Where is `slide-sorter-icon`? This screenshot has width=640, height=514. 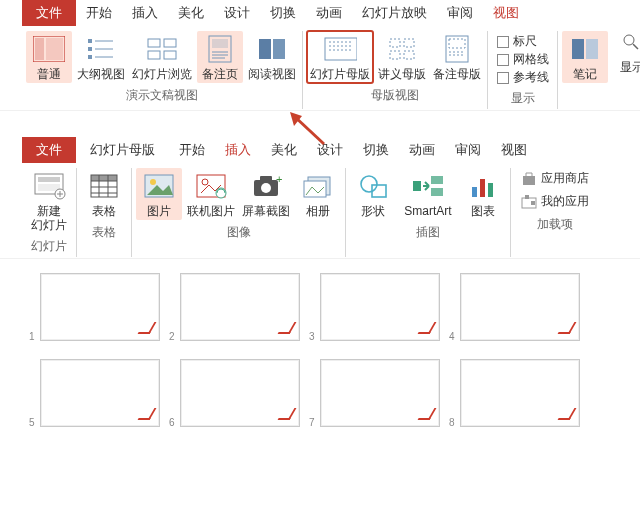
slide-sorter-icon is located at coordinates (162, 49).